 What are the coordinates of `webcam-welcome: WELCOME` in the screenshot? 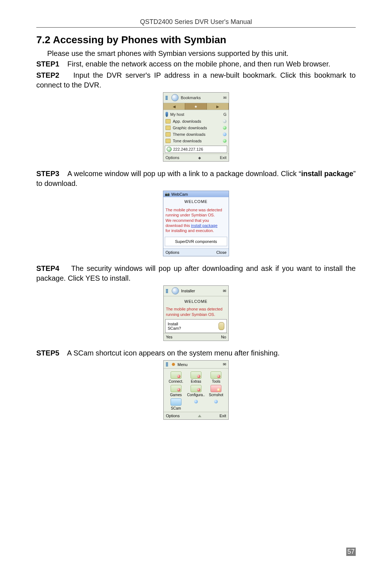 It's located at (196, 202).